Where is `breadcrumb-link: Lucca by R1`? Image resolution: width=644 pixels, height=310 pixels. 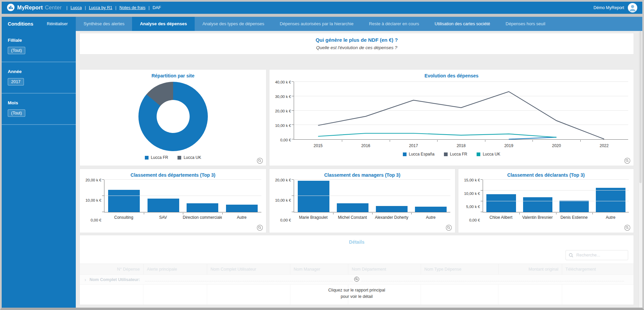
breadcrumb-link: Lucca by R1 is located at coordinates (100, 8).